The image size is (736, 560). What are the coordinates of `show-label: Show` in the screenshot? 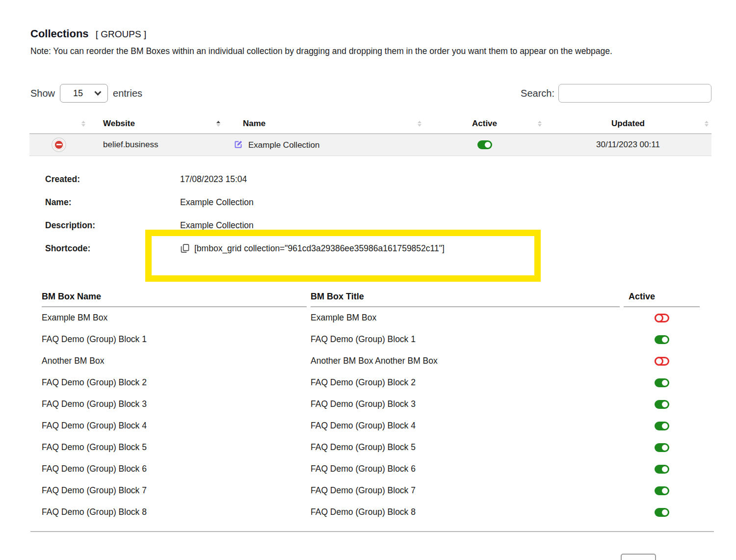 It's located at (43, 93).